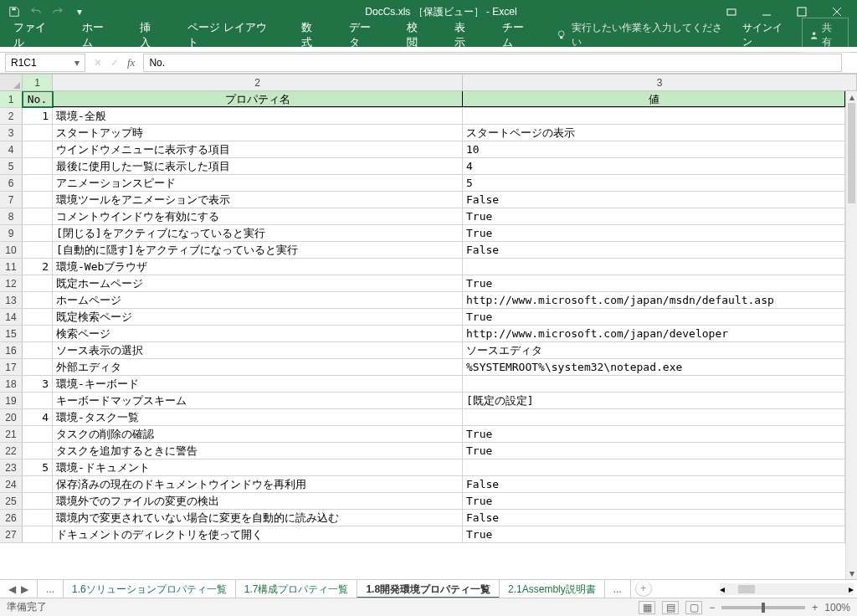 Image resolution: width=857 pixels, height=616 pixels. Describe the element at coordinates (851, 589) in the screenshot. I see `hscroll-right-icon: ▸` at that location.